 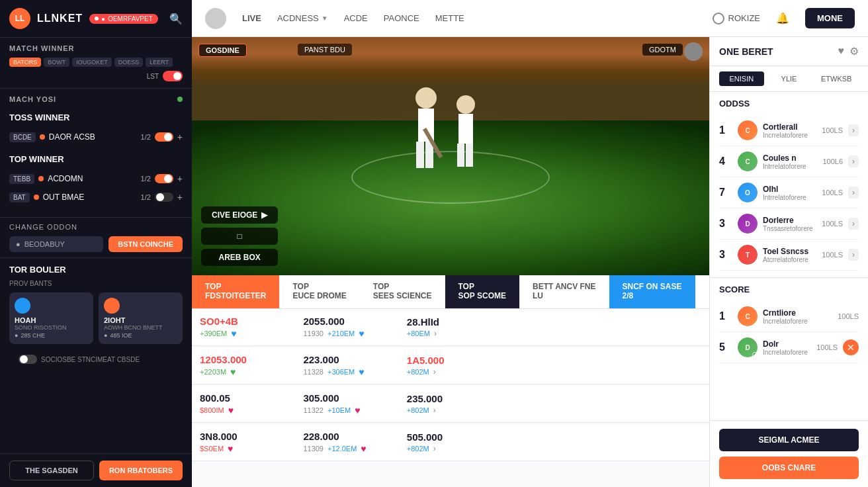 What do you see at coordinates (790, 229) in the screenshot?
I see `odds-sub-4: Tnssasretoforere` at bounding box center [790, 229].